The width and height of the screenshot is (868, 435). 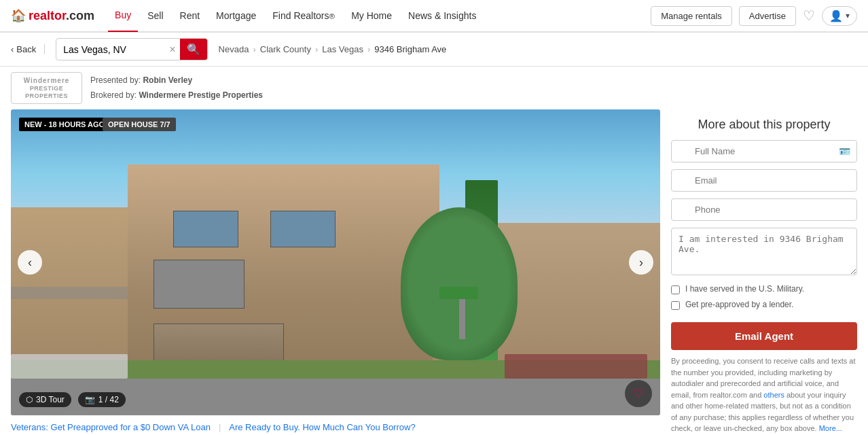 I want to click on breadcrumb-las-vegas: Las Vegas, so click(x=342, y=49).